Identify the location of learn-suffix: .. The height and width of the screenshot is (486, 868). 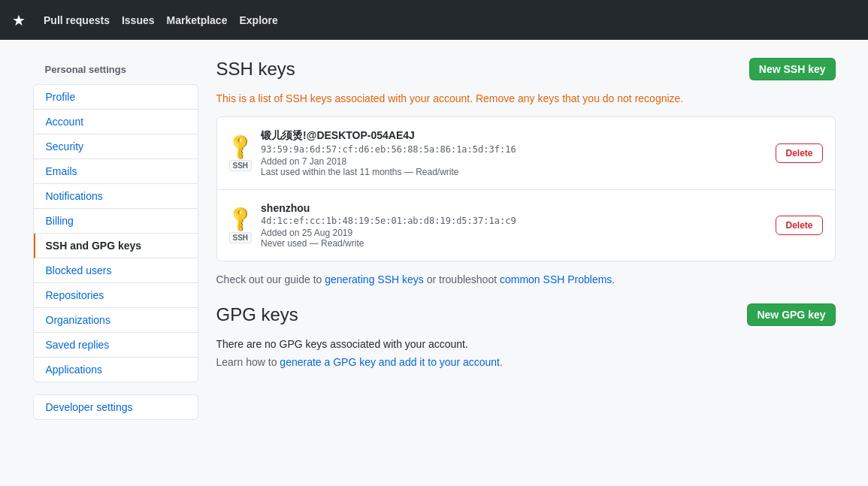
(501, 362).